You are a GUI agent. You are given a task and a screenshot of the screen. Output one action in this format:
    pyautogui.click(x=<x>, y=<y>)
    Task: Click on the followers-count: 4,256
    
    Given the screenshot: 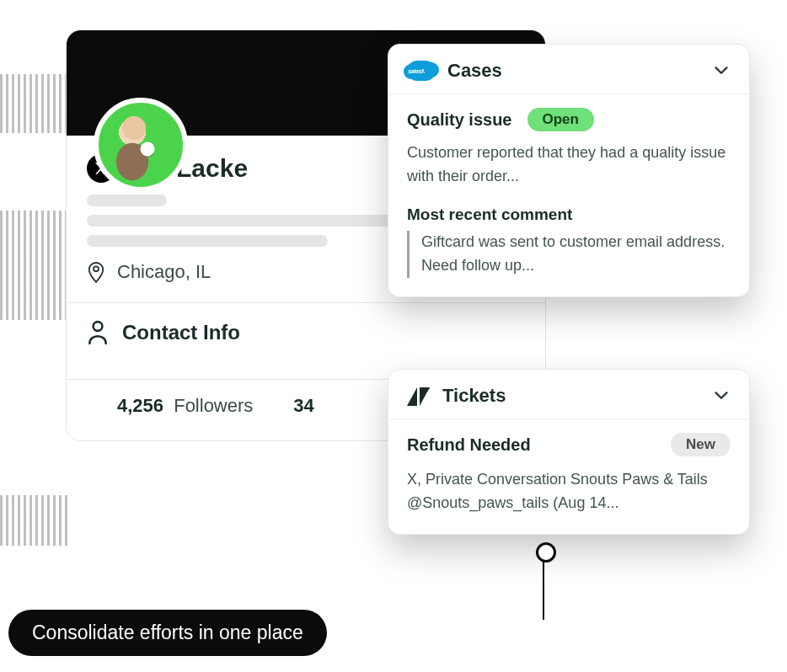 What is the action you would take?
    pyautogui.click(x=140, y=406)
    